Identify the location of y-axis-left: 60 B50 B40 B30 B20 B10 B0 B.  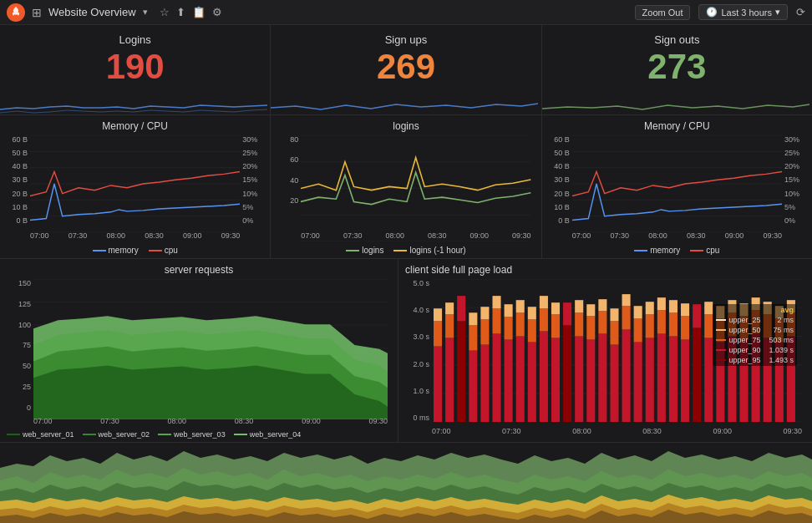
(18, 180).